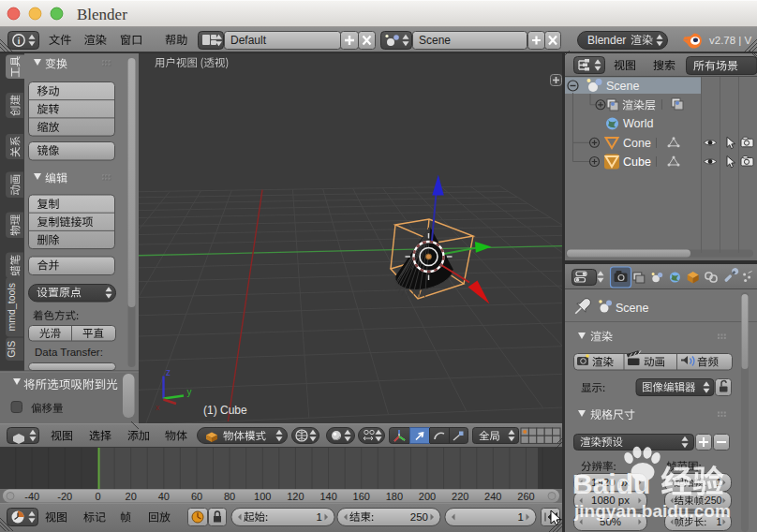 The width and height of the screenshot is (757, 532). What do you see at coordinates (69, 352) in the screenshot?
I see `svg-text: Data Transfer:` at bounding box center [69, 352].